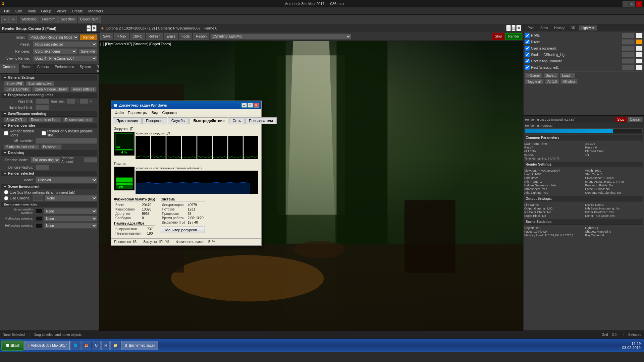  I want to click on tm-tab-services: Службы, so click(178, 121).